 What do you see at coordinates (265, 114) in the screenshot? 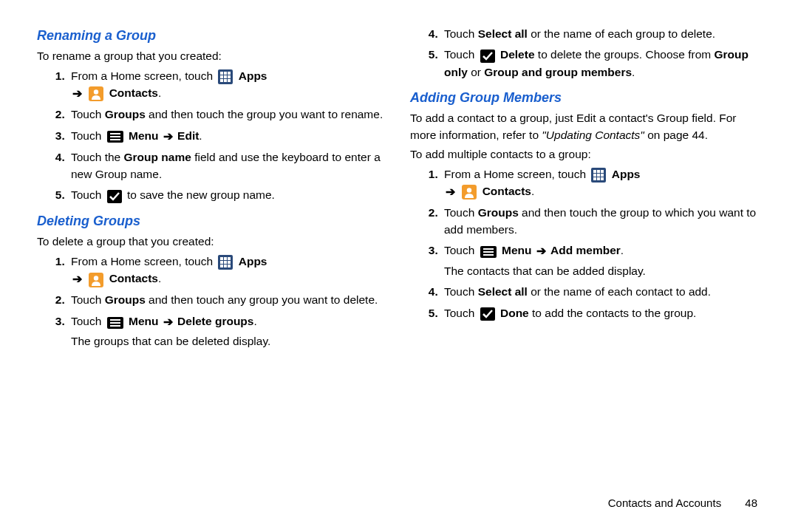
I see `step-text: and then touch the group you want to ren…` at bounding box center [265, 114].